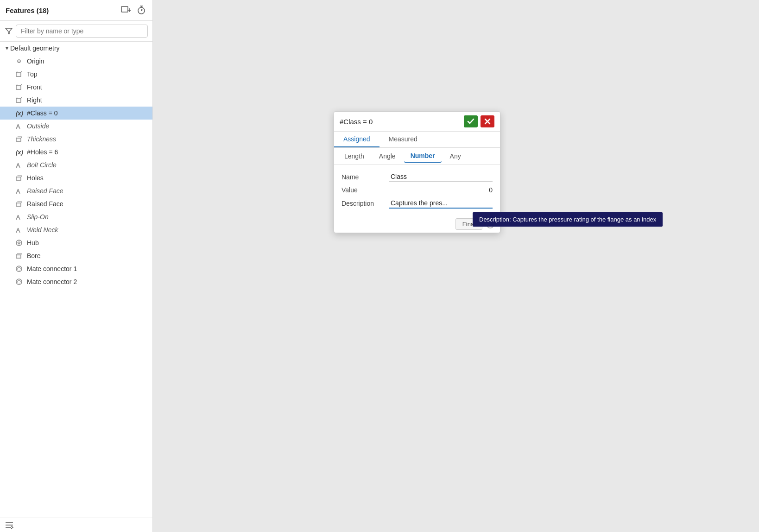 Image resolution: width=759 pixels, height=532 pixels. I want to click on dialog-tabs-row1: Assigned Measured, so click(417, 140).